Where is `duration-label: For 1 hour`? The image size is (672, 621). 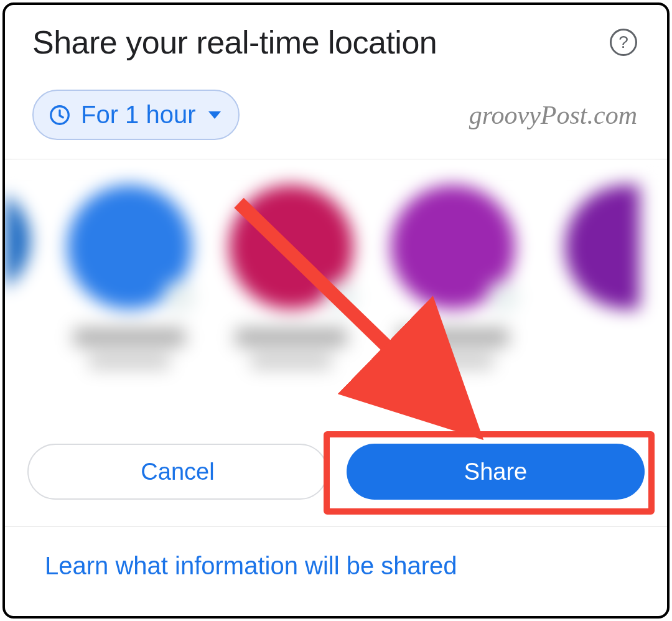 duration-label: For 1 hour is located at coordinates (138, 114).